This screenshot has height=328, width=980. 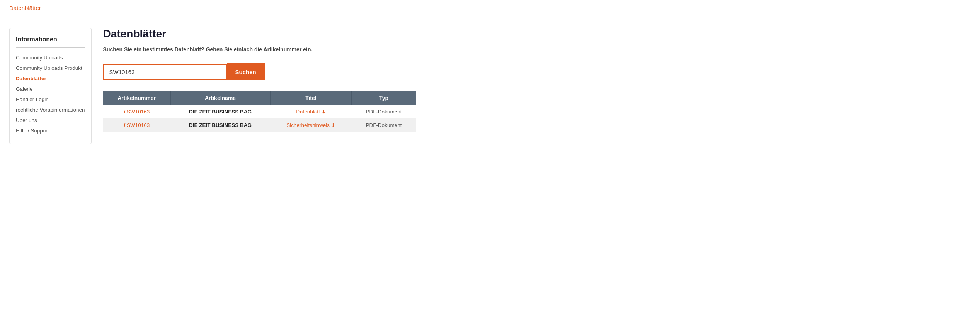 I want to click on table-body: iSW10163DIE ZEIT BUSINESS BAGDatenblatt …, so click(x=260, y=118).